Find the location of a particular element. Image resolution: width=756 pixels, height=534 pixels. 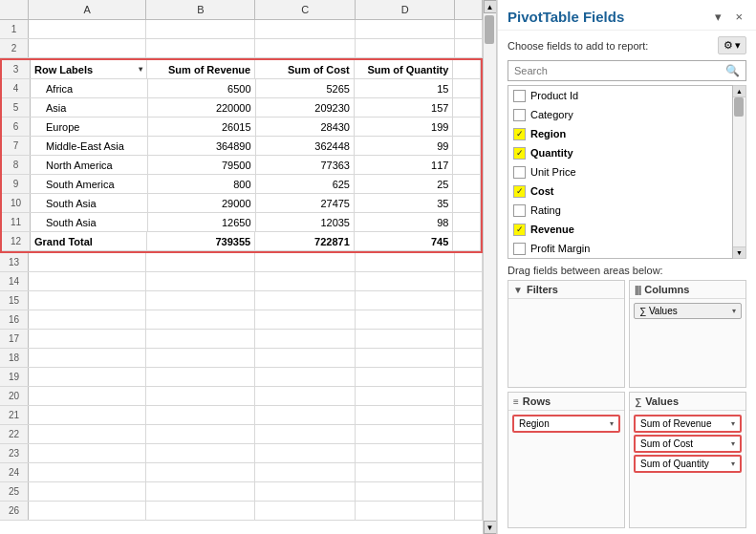

cell-6a: Europe is located at coordinates (90, 126).